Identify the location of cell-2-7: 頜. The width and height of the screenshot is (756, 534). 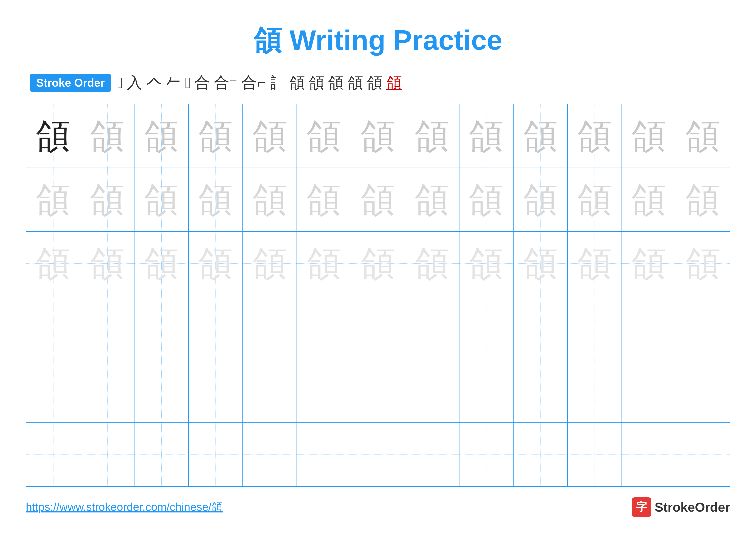
(378, 200).